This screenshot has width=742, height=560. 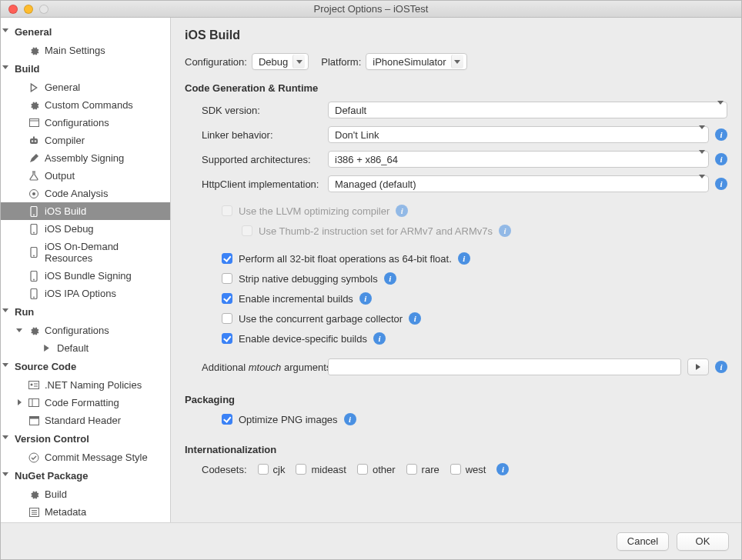 What do you see at coordinates (85, 275) in the screenshot?
I see `sidebar-item-ios-bundle-signing: iOS Bundle Signing` at bounding box center [85, 275].